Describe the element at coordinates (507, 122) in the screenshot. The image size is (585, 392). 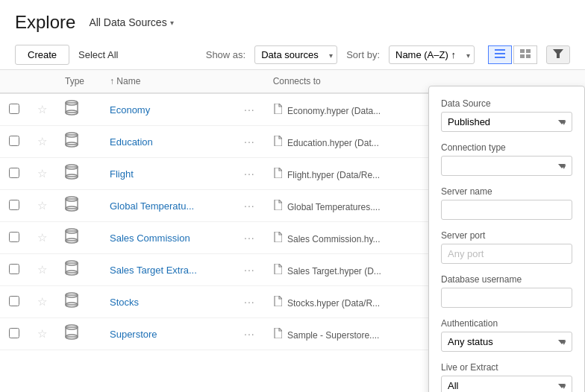
I see `filter-datasource-select: Published All Draft` at that location.